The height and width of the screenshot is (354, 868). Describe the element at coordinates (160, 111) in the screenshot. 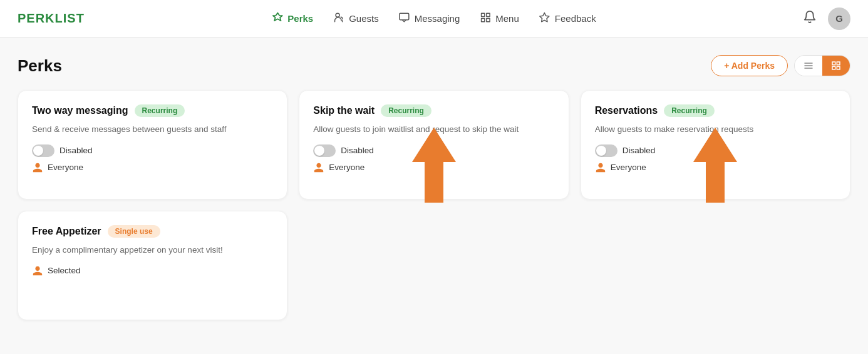

I see `badge-two-way: Recurring` at that location.